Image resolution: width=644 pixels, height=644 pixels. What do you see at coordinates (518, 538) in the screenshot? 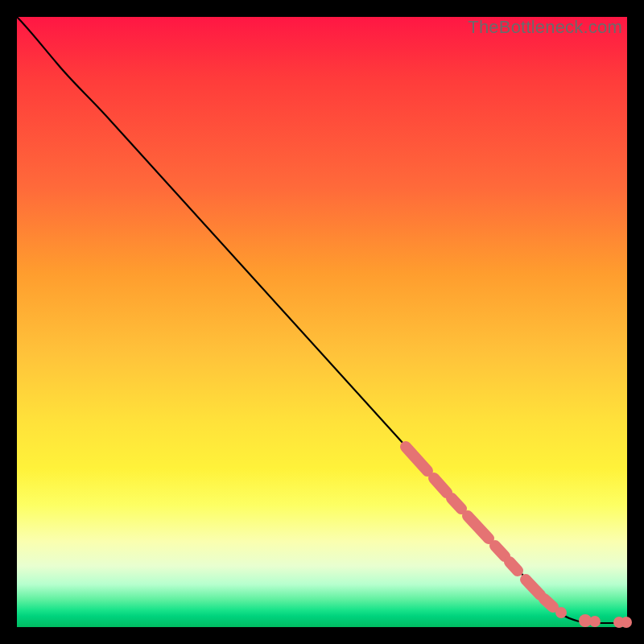
I see `marker-layer` at bounding box center [518, 538].